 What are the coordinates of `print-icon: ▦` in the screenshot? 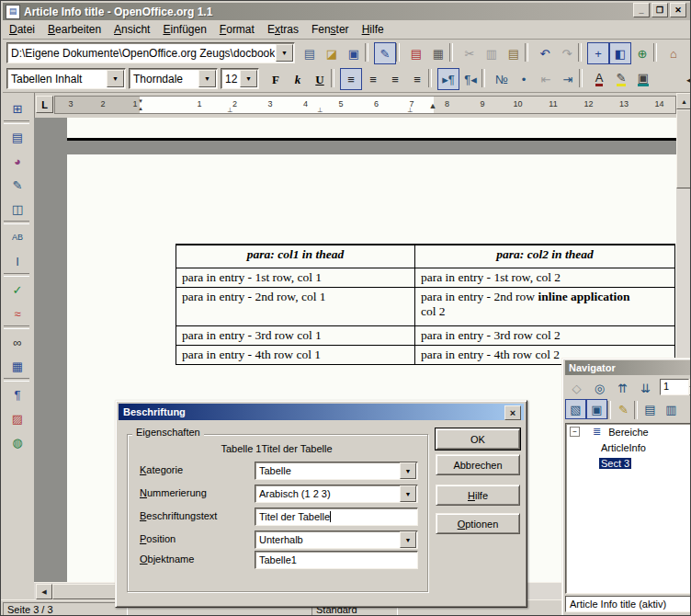 It's located at (438, 53).